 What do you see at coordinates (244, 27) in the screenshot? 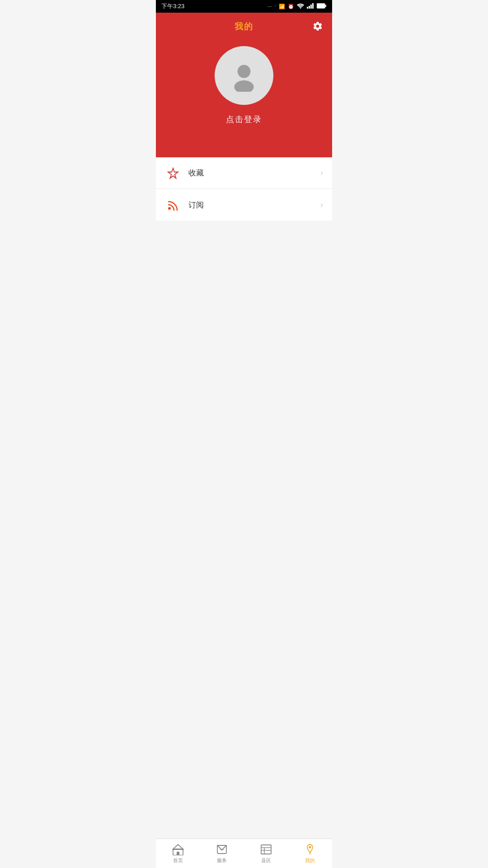
I see `page-title: 我的` at bounding box center [244, 27].